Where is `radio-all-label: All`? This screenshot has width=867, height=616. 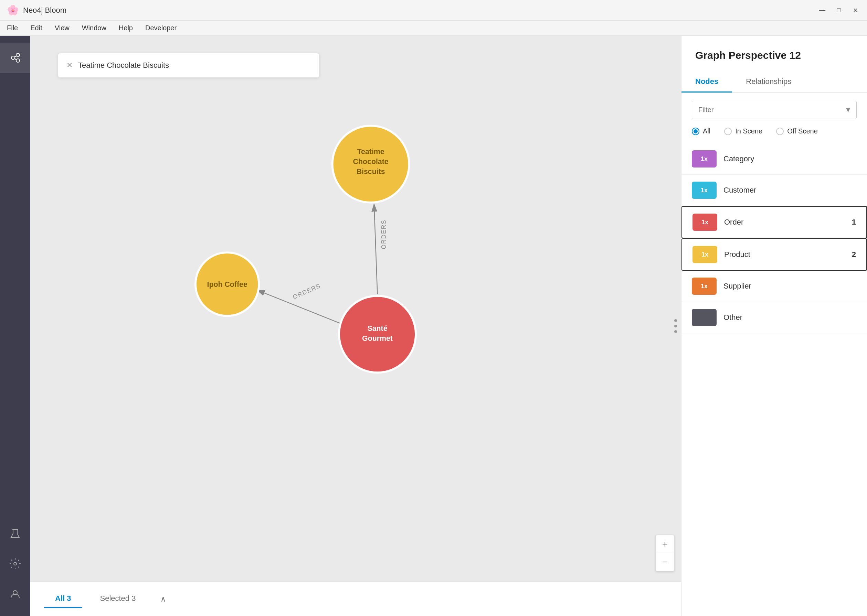 radio-all-label: All is located at coordinates (706, 131).